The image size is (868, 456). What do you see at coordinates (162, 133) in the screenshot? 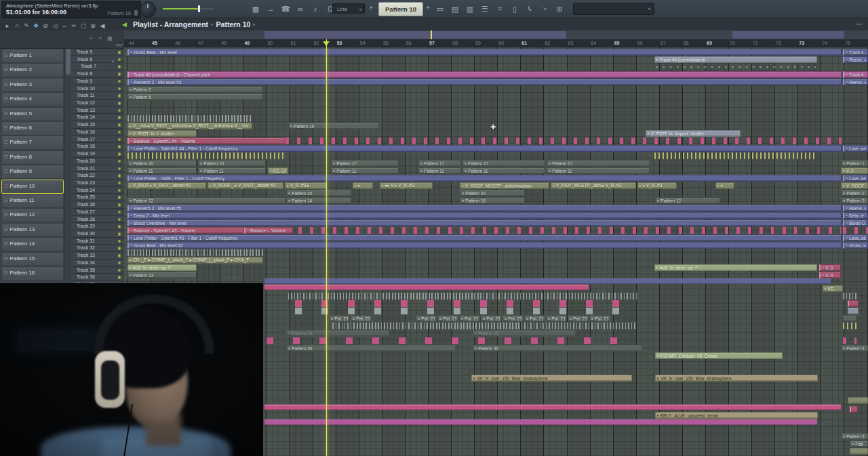
I see `playlist-clip: ▸V_RIOT_fx_t_shatter` at bounding box center [162, 133].